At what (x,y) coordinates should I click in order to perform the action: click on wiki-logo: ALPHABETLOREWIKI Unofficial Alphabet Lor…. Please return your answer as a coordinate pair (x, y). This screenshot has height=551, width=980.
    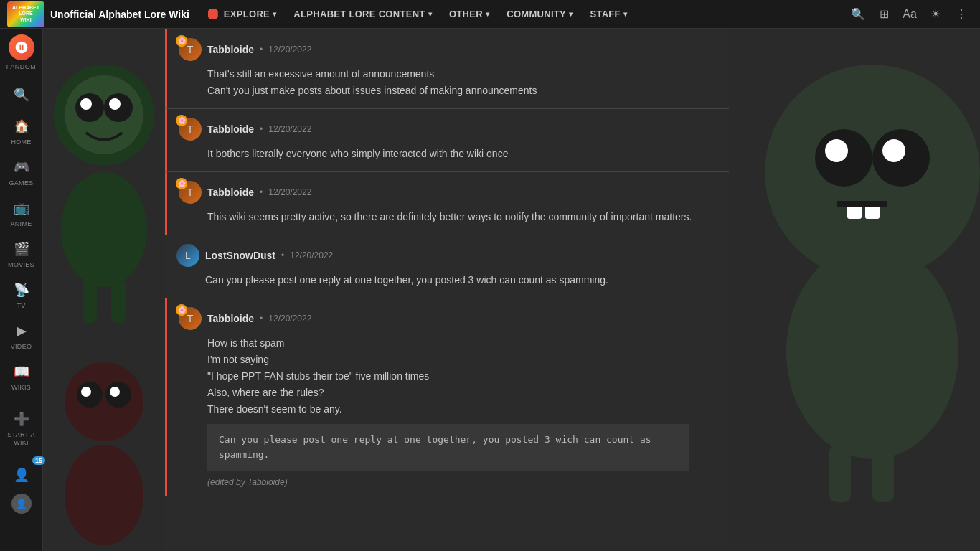
    Looking at the image, I should click on (98, 14).